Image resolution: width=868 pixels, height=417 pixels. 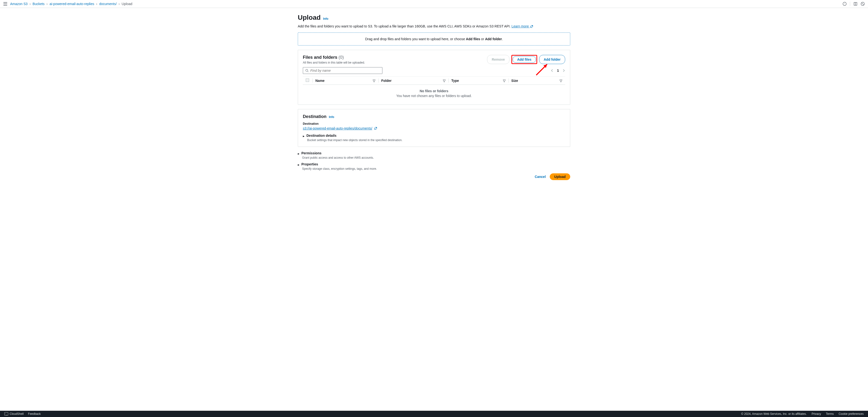 What do you see at coordinates (434, 91) in the screenshot?
I see `empty-title: No files or folders` at bounding box center [434, 91].